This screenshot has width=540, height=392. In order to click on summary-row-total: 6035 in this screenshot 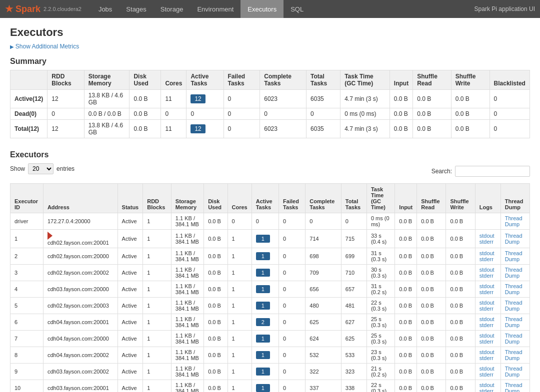, I will do `click(324, 99)`.